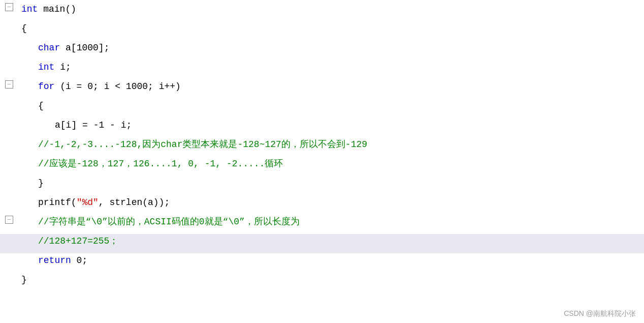  Describe the element at coordinates (78, 241) in the screenshot. I see `token: //128+127=255；` at that location.